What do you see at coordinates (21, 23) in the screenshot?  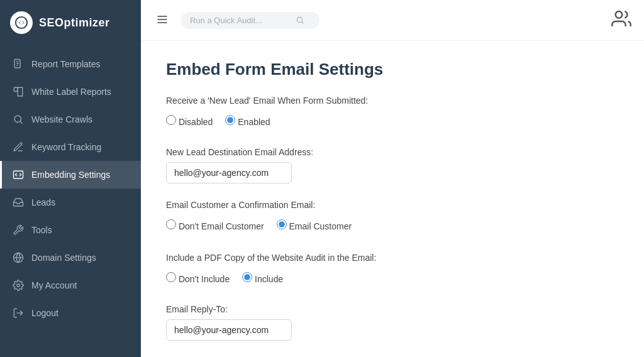 I see `logo-icon` at bounding box center [21, 23].